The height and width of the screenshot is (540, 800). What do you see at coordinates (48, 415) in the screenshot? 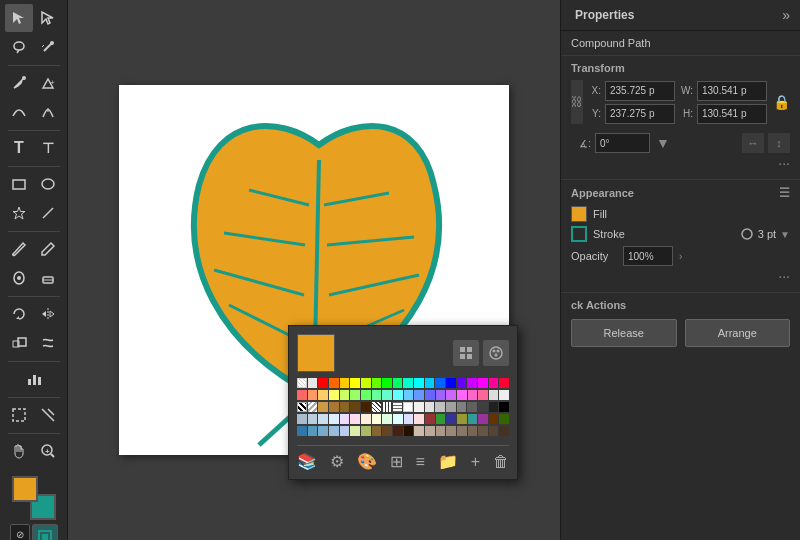
I see `slice-tool` at bounding box center [48, 415].